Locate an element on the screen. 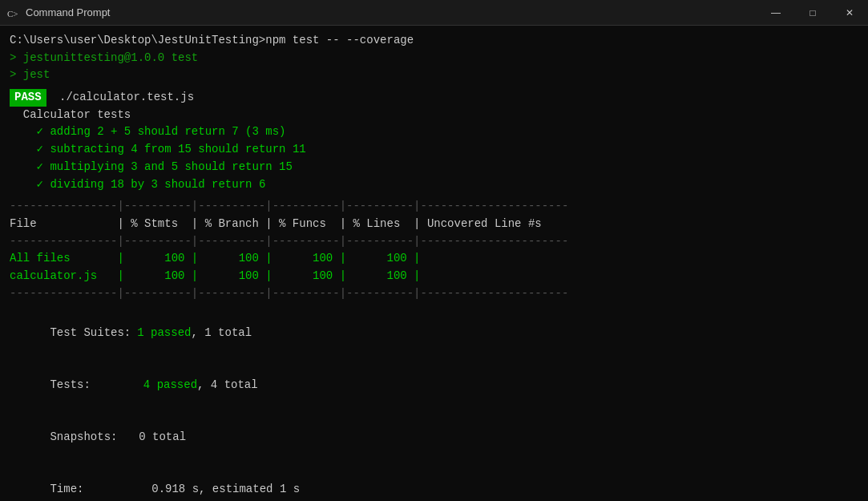 The height and width of the screenshot is (501, 868). snapshots-line: Snapshots: 0 total is located at coordinates (434, 438).